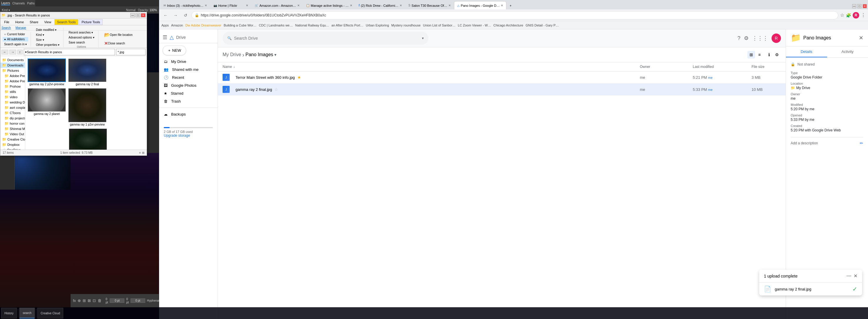 The width and height of the screenshot is (868, 319). Describe the element at coordinates (21, 28) in the screenshot. I see `ribbon-manage-sublabel: Manage` at that location.